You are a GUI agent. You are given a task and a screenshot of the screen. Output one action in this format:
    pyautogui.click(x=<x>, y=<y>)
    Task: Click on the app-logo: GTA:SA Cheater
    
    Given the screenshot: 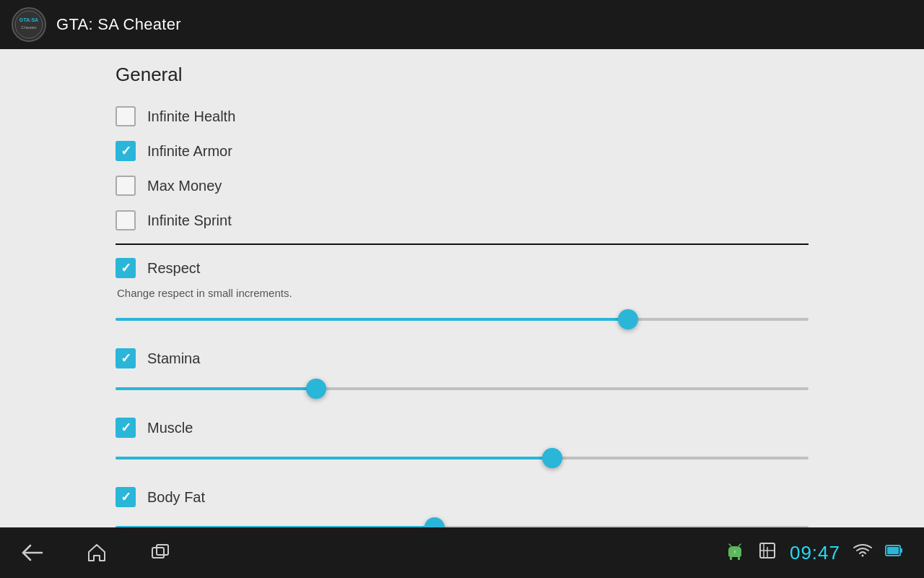 What is the action you would take?
    pyautogui.click(x=29, y=25)
    